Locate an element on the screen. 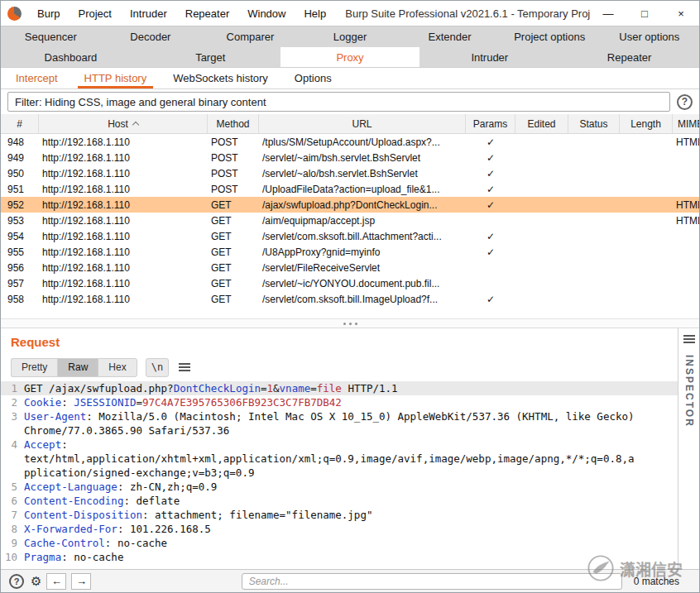 The height and width of the screenshot is (593, 700). tab-target: Target is located at coordinates (210, 57).